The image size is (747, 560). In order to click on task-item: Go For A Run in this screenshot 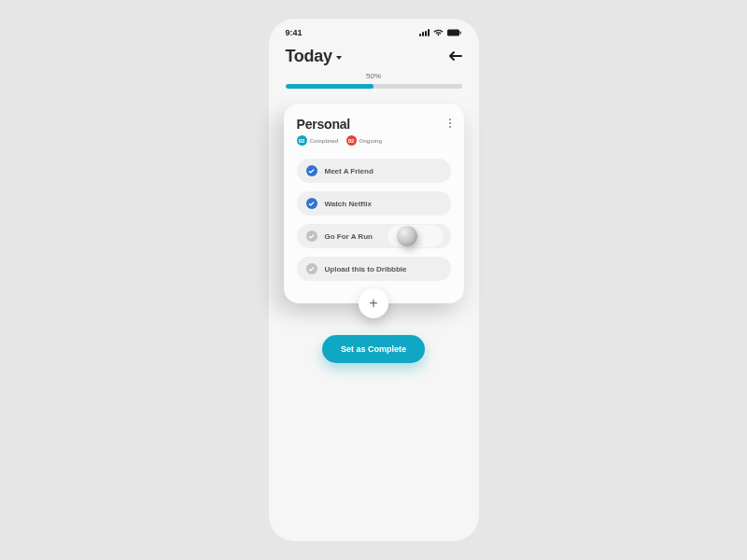, I will do `click(374, 236)`.